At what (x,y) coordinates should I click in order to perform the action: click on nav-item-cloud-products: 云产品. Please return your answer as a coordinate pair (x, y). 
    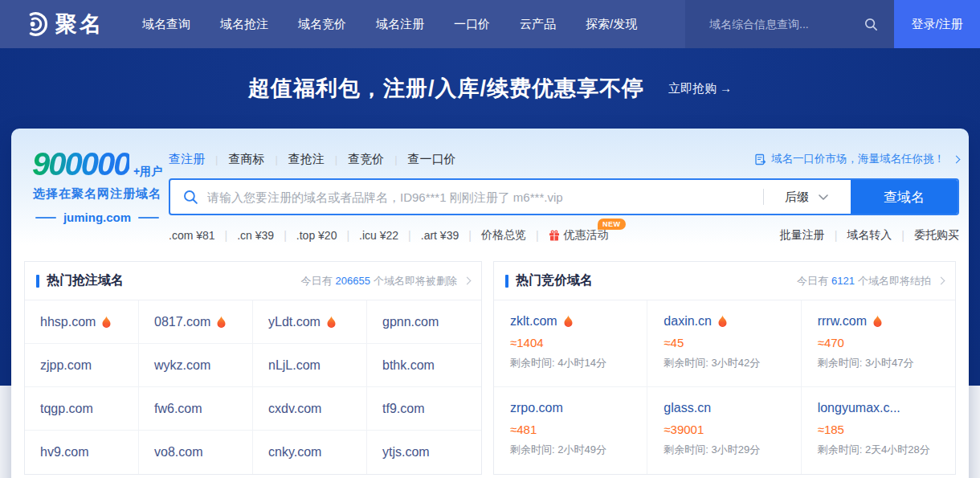
    Looking at the image, I should click on (538, 24).